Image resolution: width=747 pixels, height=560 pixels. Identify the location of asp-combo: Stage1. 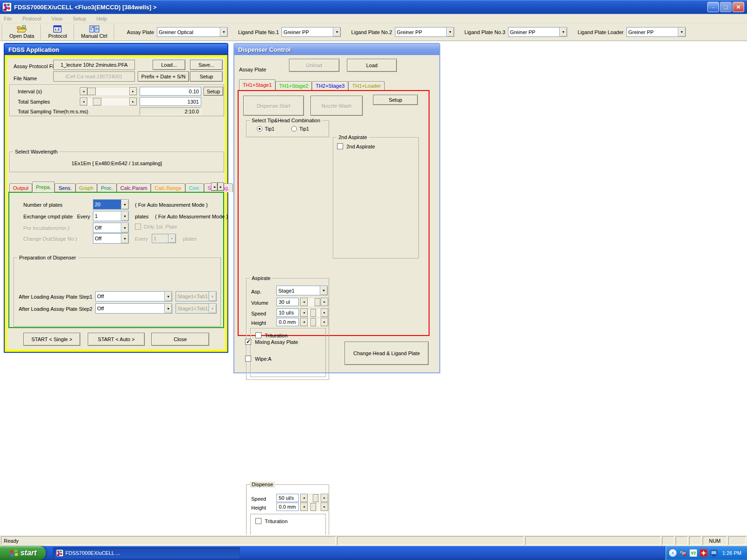
(302, 290).